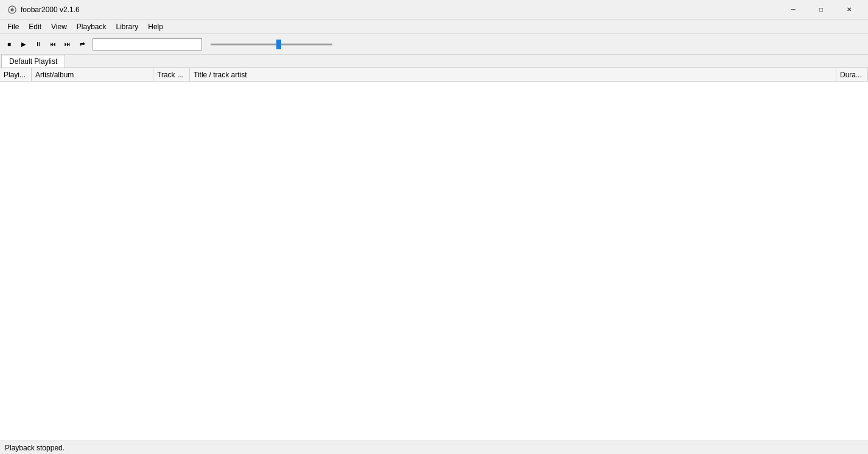 This screenshot has width=868, height=454. Describe the element at coordinates (93, 74) in the screenshot. I see `col-header-artist: Artist/album` at that location.